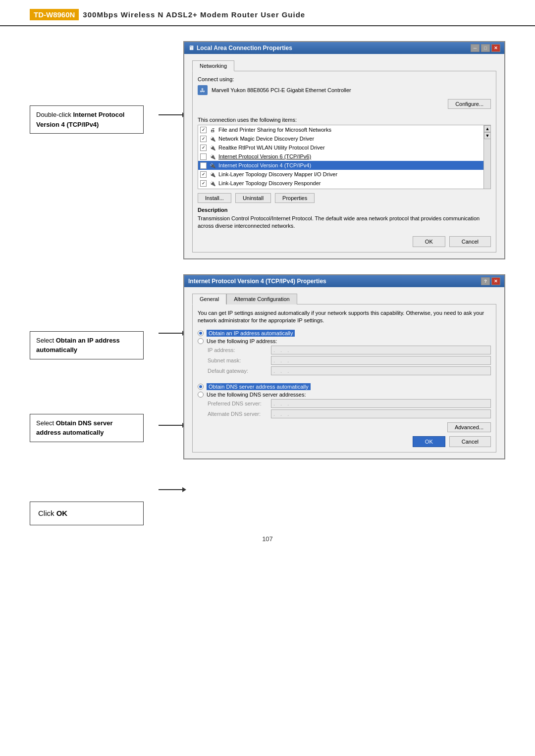 Image resolution: width=535 pixels, height=756 pixels. I want to click on page-header: TD-W8960N 300Mbps Wireless N ADSL2+ Mode…, so click(268, 13).